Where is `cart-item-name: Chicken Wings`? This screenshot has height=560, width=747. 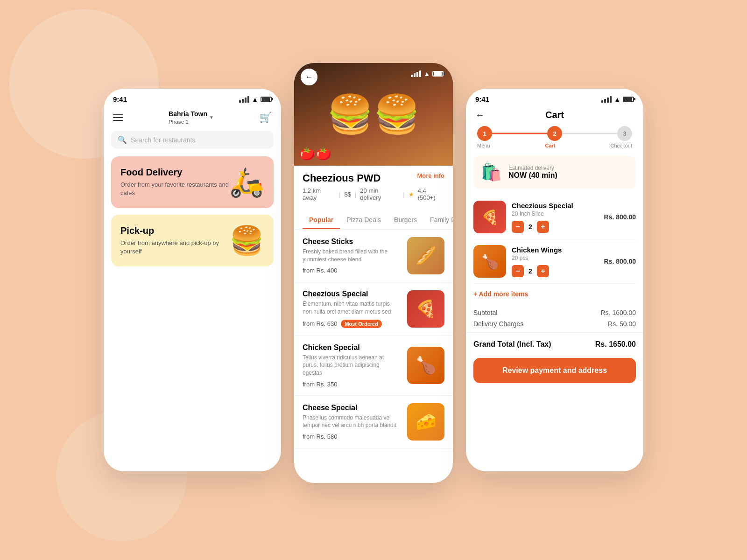
cart-item-name: Chicken Wings is located at coordinates (555, 250).